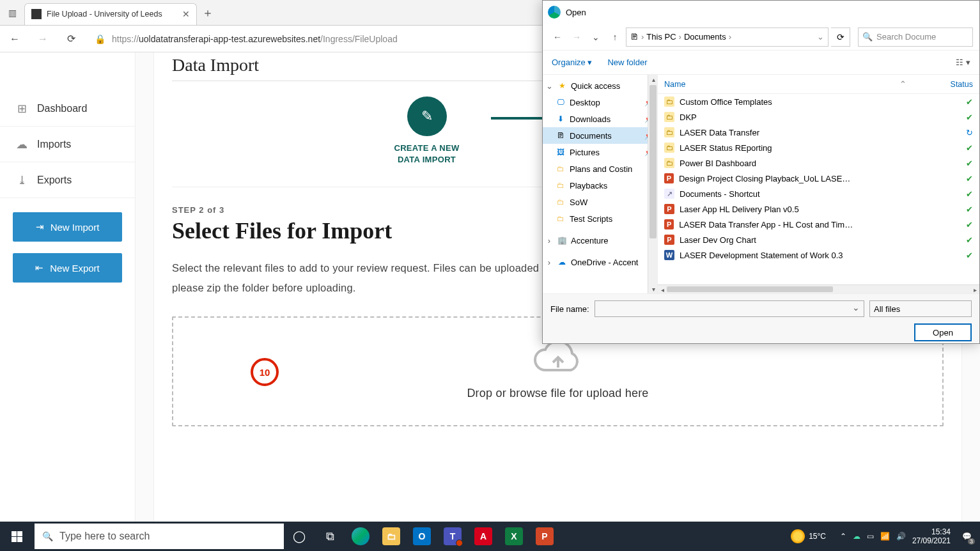 This screenshot has width=980, height=551. I want to click on step-circle-1: ✎, so click(427, 116).